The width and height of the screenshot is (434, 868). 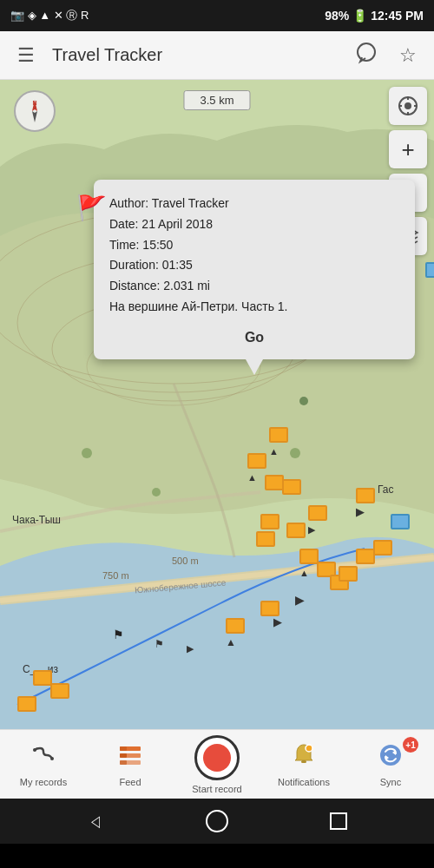 What do you see at coordinates (279, 443) in the screenshot?
I see `marker-5: ▲` at bounding box center [279, 443].